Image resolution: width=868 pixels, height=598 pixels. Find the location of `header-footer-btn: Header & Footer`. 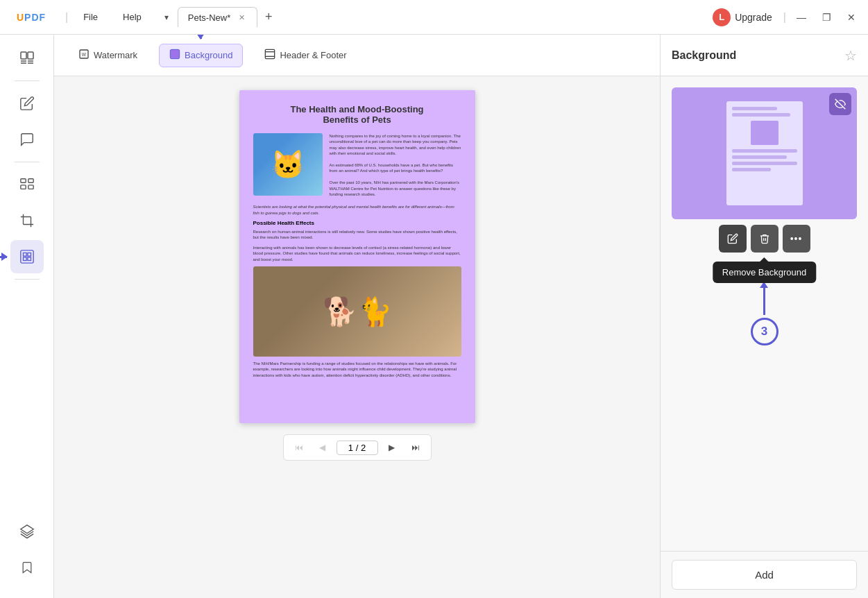

header-footer-btn: Header & Footer is located at coordinates (305, 55).